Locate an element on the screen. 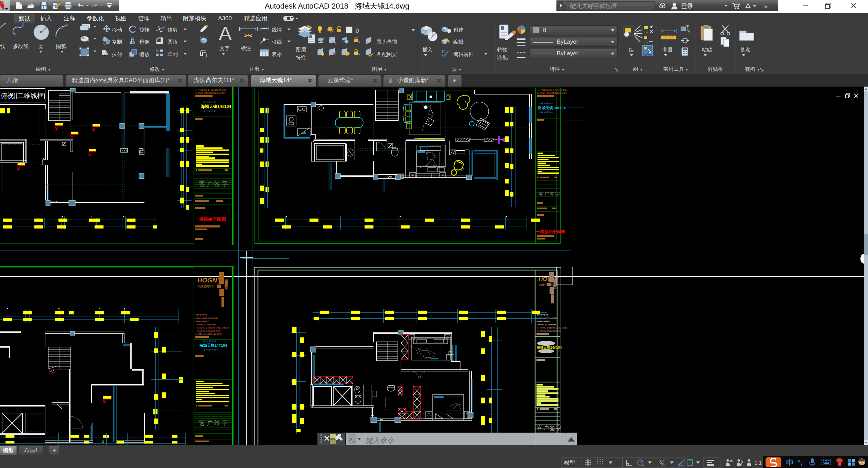 The height and width of the screenshot is (468, 868). svg-text: 俯视][二维线框] is located at coordinates (23, 96).